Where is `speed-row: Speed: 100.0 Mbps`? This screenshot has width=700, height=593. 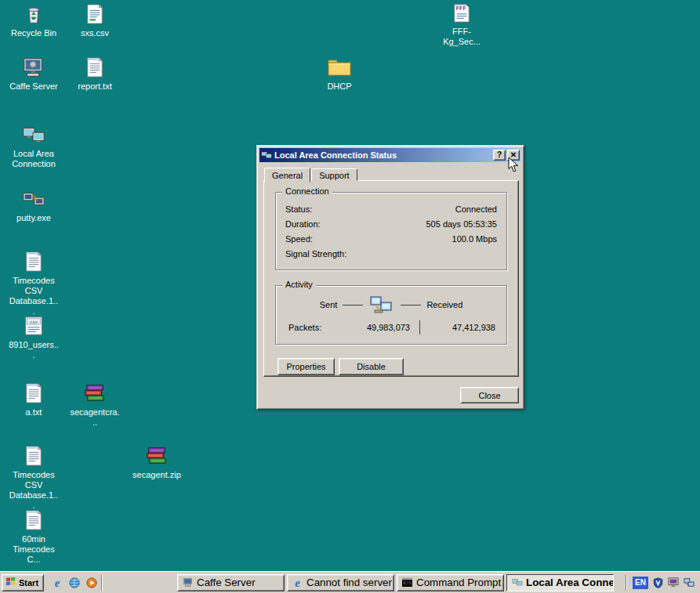
speed-row: Speed: 100.0 Mbps is located at coordinates (391, 240).